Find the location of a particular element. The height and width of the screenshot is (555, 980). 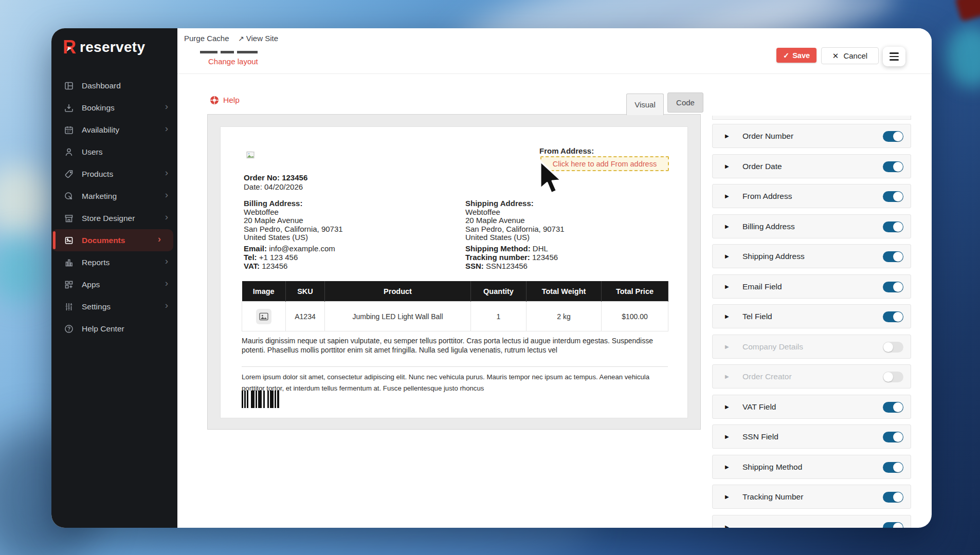

tab-visual: Visual is located at coordinates (645, 104).